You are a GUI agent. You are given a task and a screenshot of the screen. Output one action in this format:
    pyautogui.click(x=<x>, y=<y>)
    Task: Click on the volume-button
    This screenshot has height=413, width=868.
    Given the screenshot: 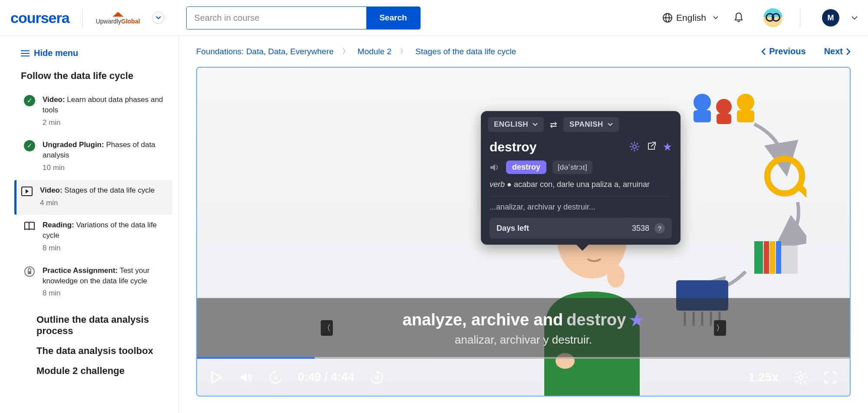 What is the action you would take?
    pyautogui.click(x=246, y=377)
    